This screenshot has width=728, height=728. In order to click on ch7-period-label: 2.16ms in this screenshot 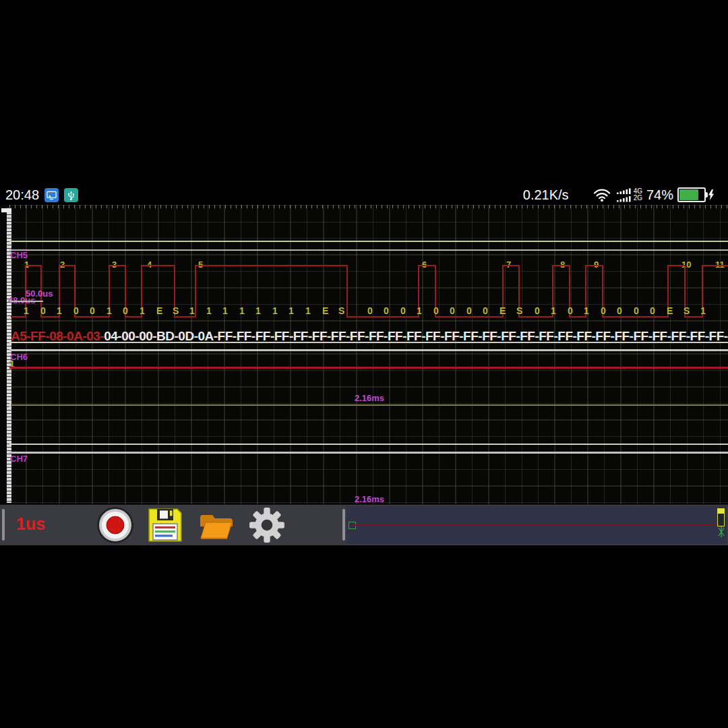, I will do `click(369, 499)`.